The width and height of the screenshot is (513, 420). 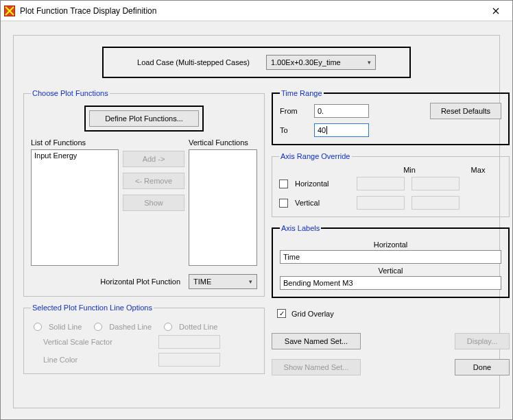 I want to click on close-icon, so click(x=496, y=11).